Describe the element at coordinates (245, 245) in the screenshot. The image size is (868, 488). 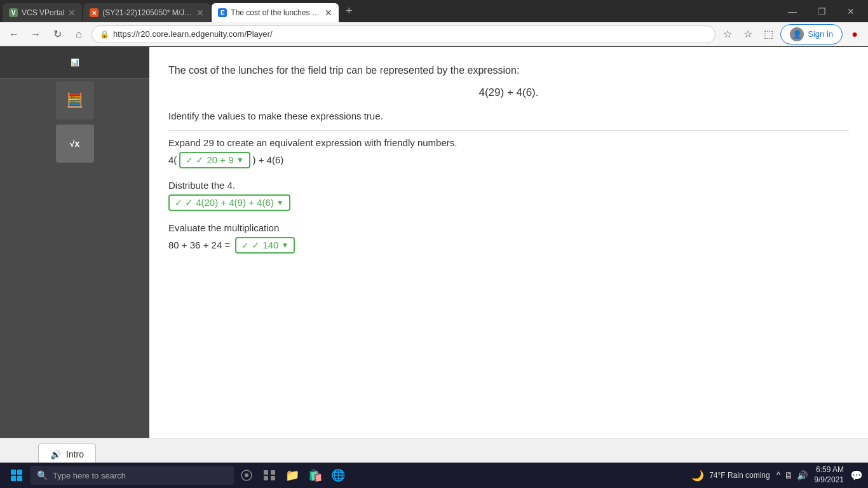
I see `step3-checkmark: ✓` at that location.